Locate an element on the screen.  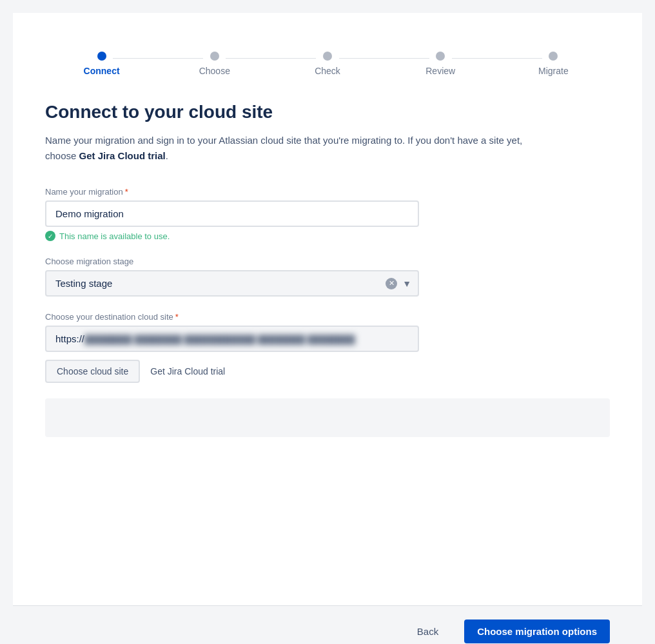
validation-text: This name is available to use. is located at coordinates (115, 236).